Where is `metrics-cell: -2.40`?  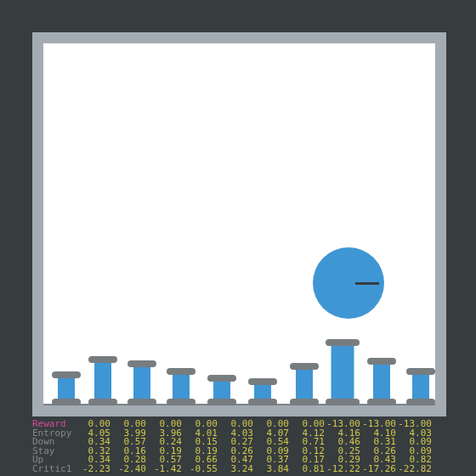
metrics-cell: -2.40 is located at coordinates (128, 469).